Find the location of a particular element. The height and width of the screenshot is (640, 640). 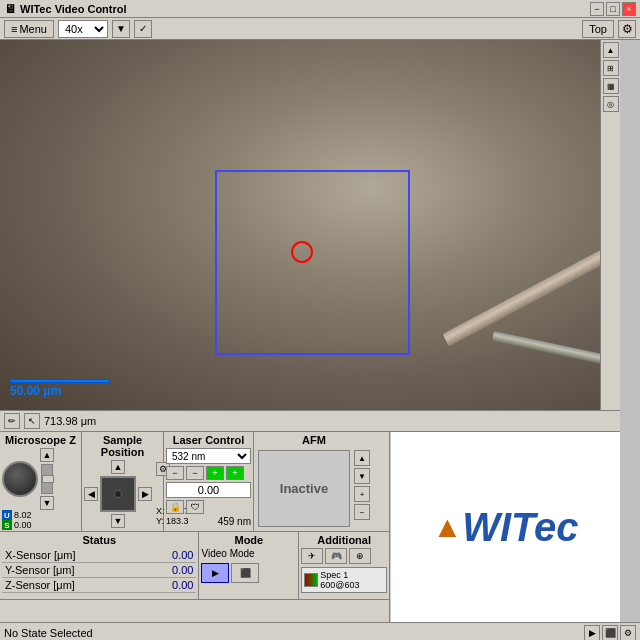

x-sensor-label: X-Sensor [μm] is located at coordinates (74, 556).